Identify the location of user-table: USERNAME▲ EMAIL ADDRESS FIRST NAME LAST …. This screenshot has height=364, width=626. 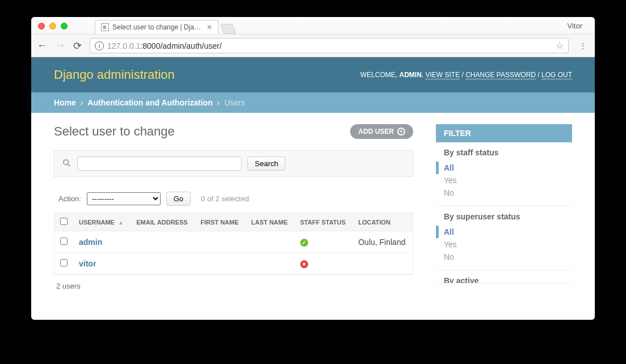
(234, 244).